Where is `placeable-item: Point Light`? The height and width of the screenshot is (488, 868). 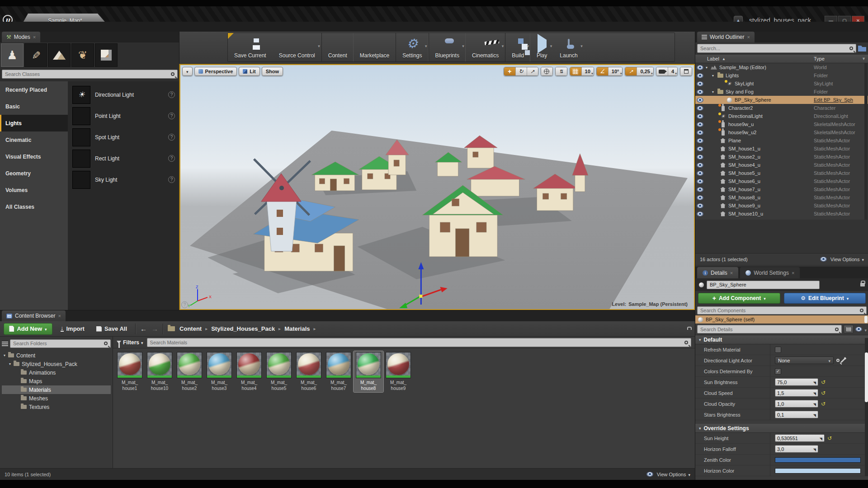
placeable-item: Point Light is located at coordinates (124, 116).